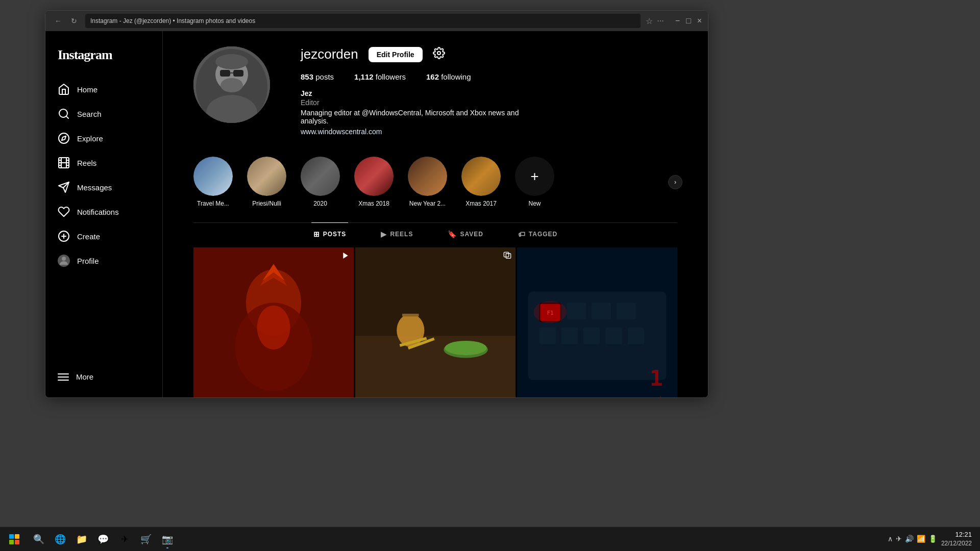  I want to click on tab-saved: 🔖 SAVED, so click(465, 234).